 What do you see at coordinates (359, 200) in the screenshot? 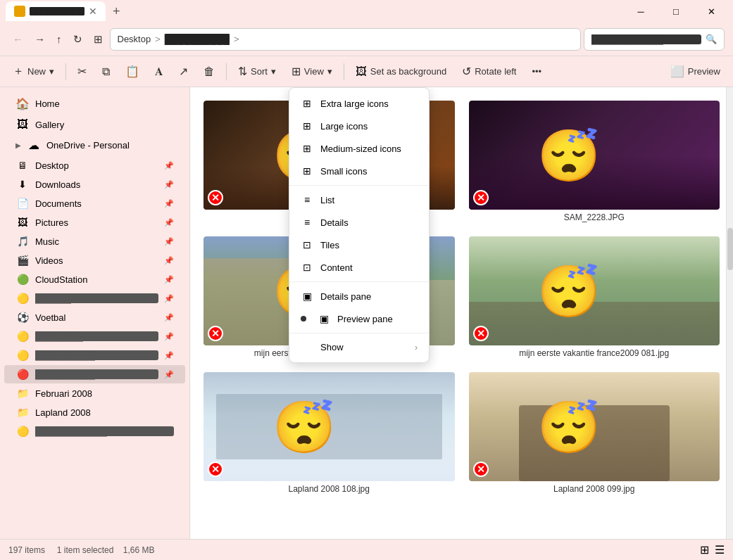
I see `menu-item-list: ≡ List` at bounding box center [359, 200].